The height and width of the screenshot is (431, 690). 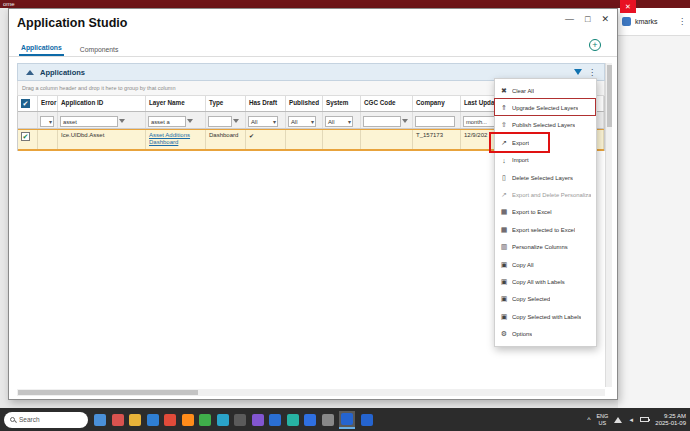 What do you see at coordinates (631, 420) in the screenshot?
I see `volume-icon: ◄` at bounding box center [631, 420].